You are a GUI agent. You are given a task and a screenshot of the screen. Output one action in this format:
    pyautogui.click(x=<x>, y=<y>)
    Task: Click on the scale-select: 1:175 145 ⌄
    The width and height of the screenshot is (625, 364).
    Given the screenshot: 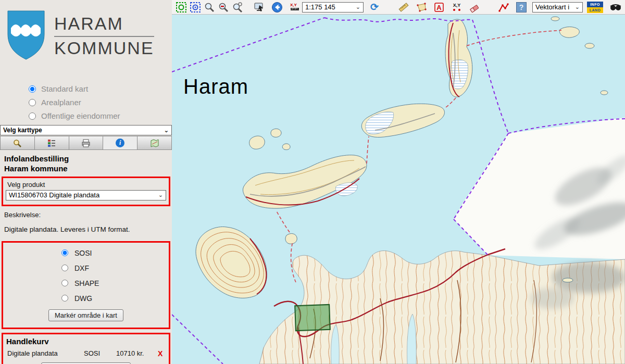 What is the action you would take?
    pyautogui.click(x=333, y=7)
    